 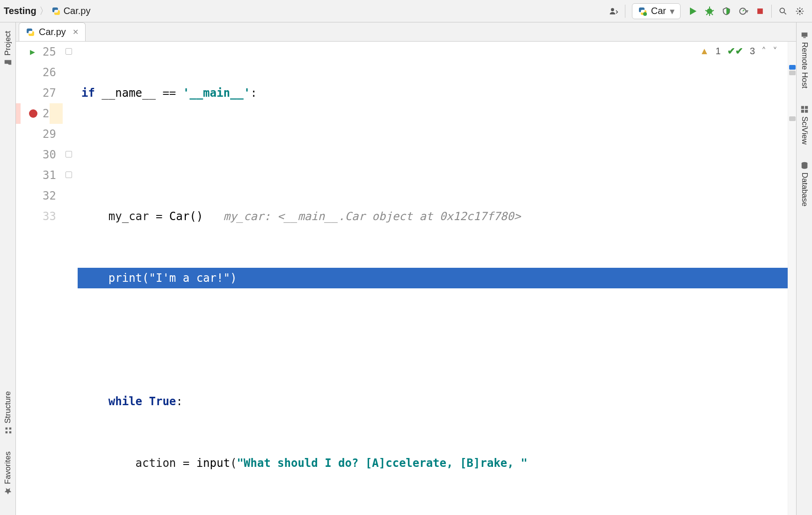 I want to click on editor-tab-row: Car.py ✕, so click(x=406, y=32).